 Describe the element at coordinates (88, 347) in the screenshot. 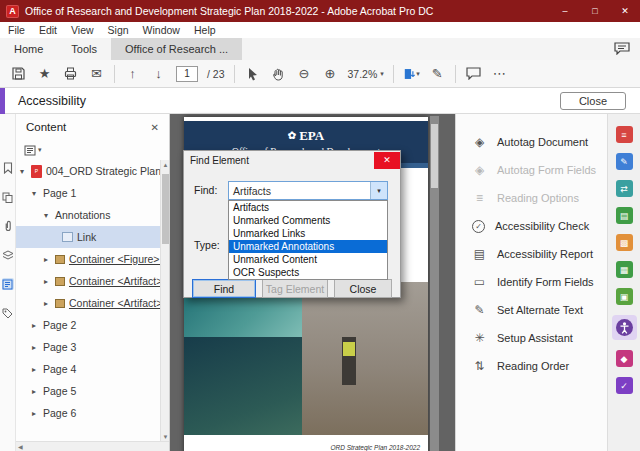

I see `tree-item-page-3: ▸ Page 3` at that location.